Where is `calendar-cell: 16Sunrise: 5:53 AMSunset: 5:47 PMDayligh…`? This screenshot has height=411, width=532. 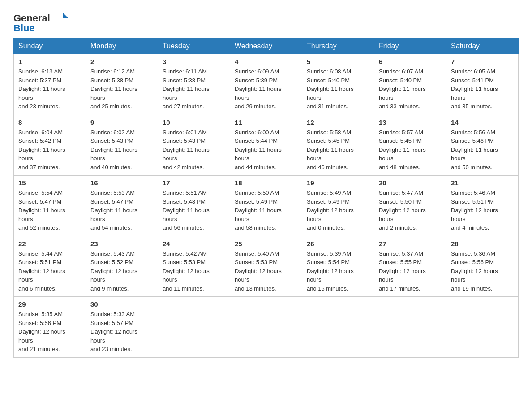
calendar-cell: 16Sunrise: 5:53 AMSunset: 5:47 PMDayligh… is located at coordinates (122, 206).